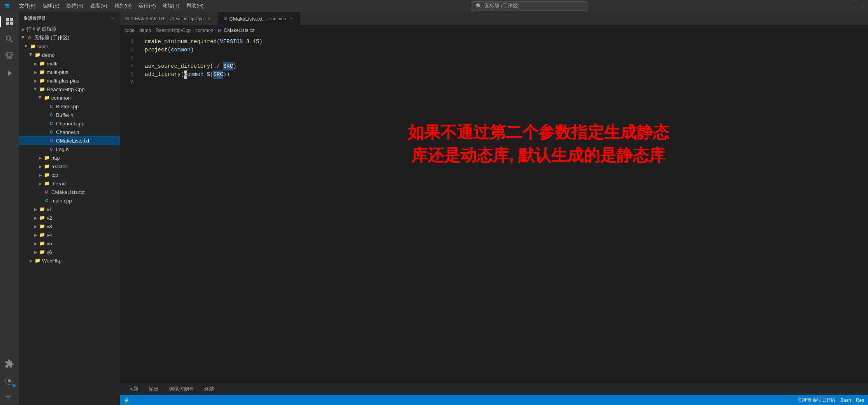  I want to click on demo-label: demo, so click(48, 55).